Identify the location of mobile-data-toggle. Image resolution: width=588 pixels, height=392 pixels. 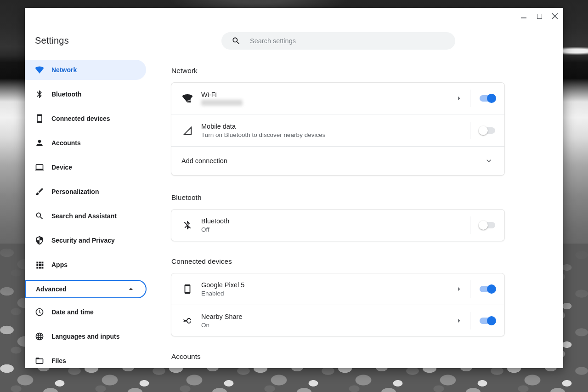
(487, 131).